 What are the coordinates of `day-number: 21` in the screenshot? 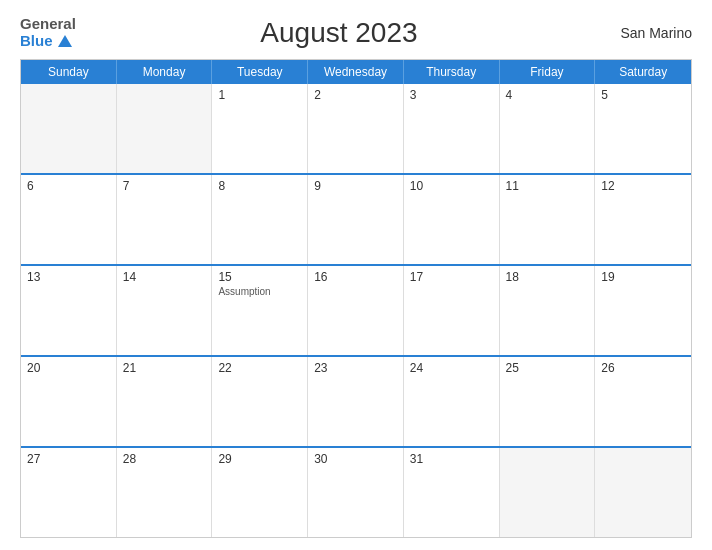 It's located at (164, 368).